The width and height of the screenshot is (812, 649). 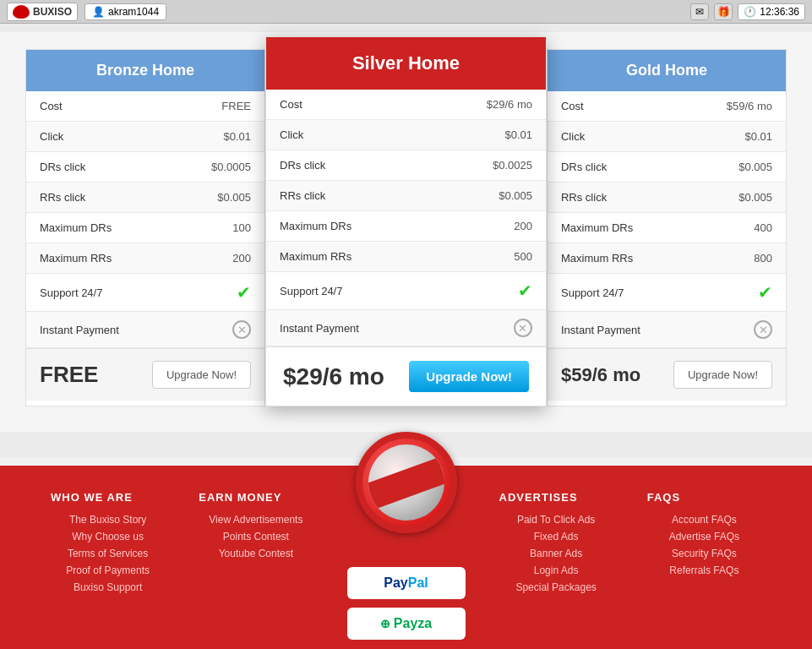 I want to click on footer-link-ptc: Paid To Click Ads, so click(x=556, y=520).